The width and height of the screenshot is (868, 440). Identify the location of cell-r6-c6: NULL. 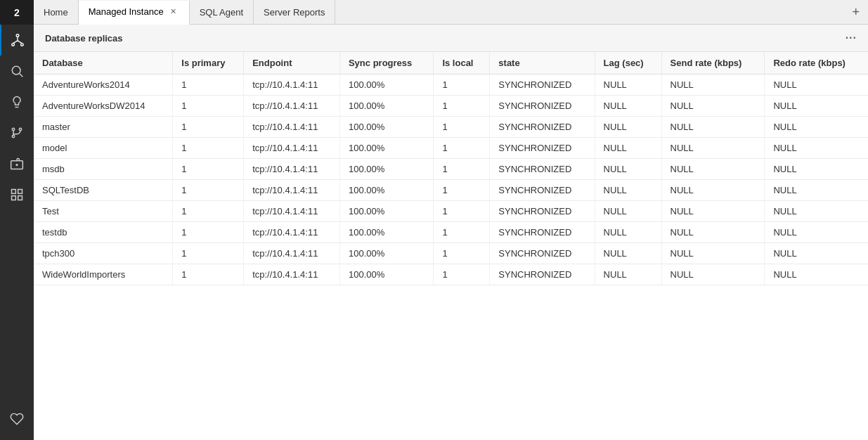
(628, 212).